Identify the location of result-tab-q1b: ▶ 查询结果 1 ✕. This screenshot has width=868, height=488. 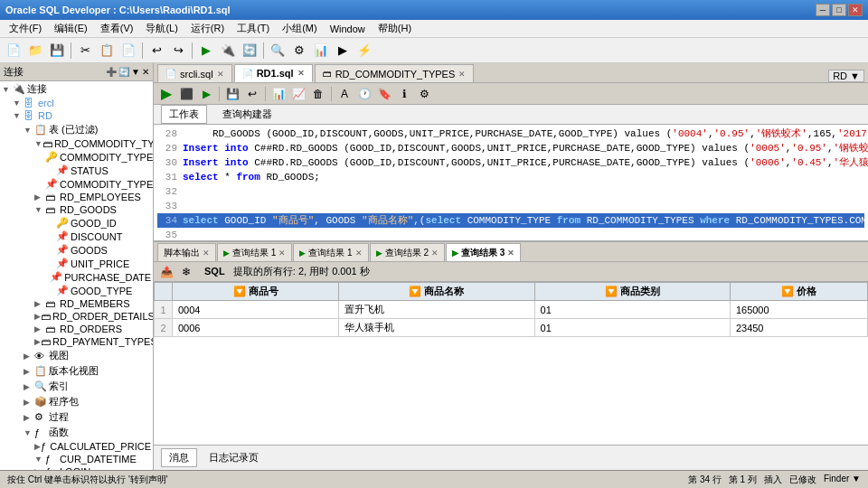
(331, 252).